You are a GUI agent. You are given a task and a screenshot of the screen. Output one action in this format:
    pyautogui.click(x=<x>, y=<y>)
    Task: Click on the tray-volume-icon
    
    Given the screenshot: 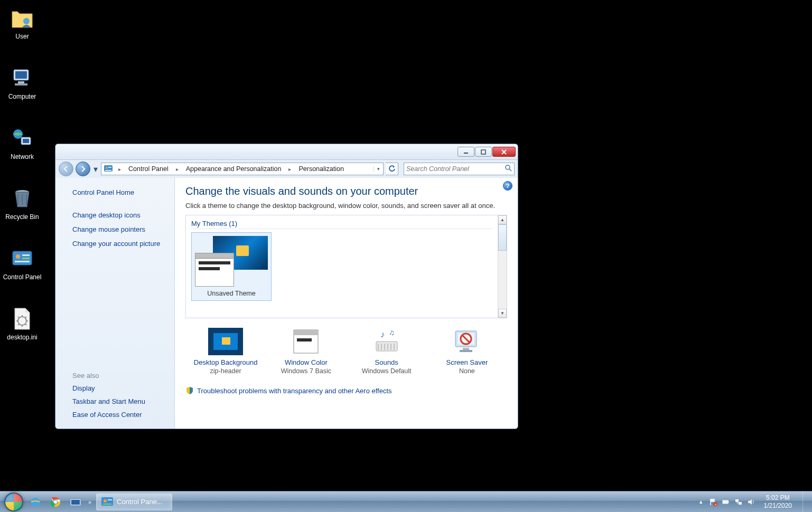 What is the action you would take?
    pyautogui.click(x=751, y=502)
    